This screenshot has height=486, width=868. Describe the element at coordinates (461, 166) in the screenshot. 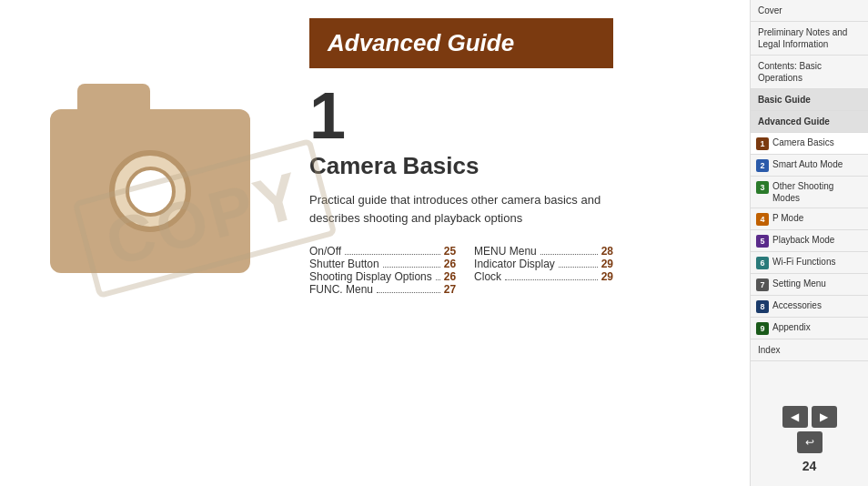

I see `chapter-title: Camera Basics` at that location.